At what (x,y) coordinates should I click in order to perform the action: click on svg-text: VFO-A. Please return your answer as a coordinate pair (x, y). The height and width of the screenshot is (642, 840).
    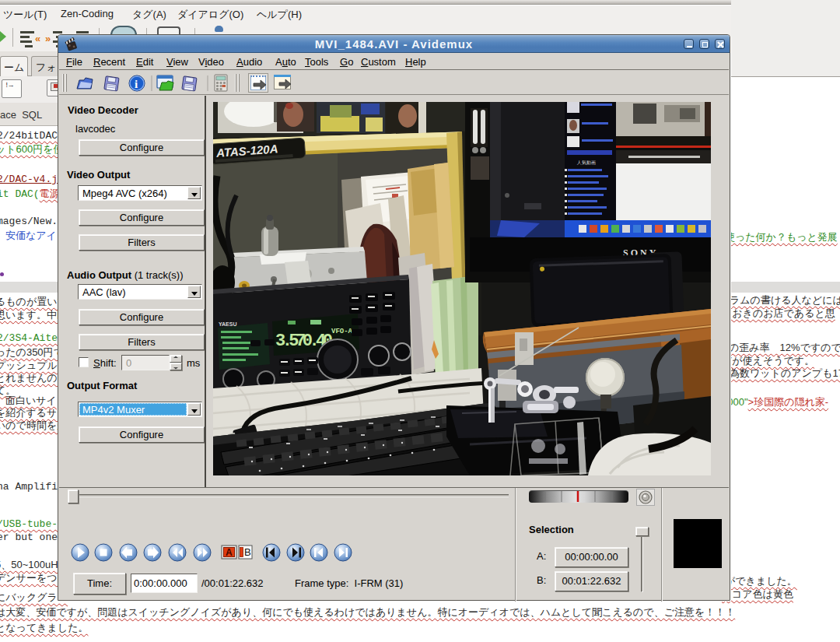
    Looking at the image, I should click on (342, 332).